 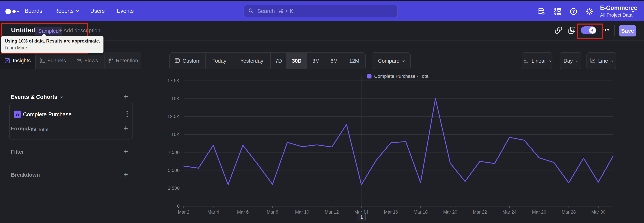 What do you see at coordinates (178, 206) in the screenshot?
I see `svg-text: 0` at bounding box center [178, 206].